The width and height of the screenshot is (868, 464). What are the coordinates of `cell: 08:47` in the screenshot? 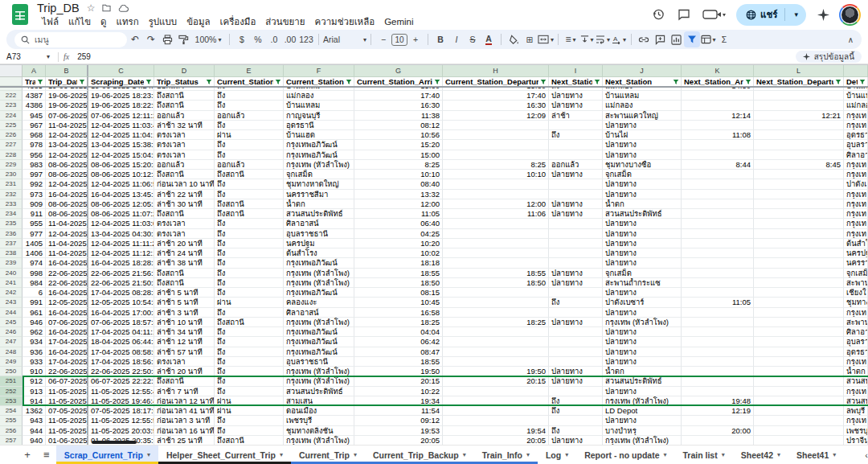 It's located at (399, 352).